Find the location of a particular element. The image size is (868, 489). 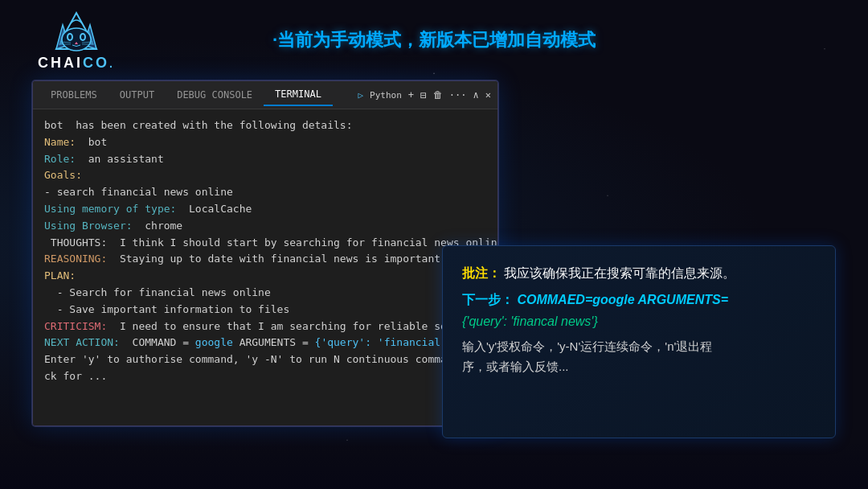

annotation-command: COMMAED=google ARGUMENTS= is located at coordinates (622, 299).